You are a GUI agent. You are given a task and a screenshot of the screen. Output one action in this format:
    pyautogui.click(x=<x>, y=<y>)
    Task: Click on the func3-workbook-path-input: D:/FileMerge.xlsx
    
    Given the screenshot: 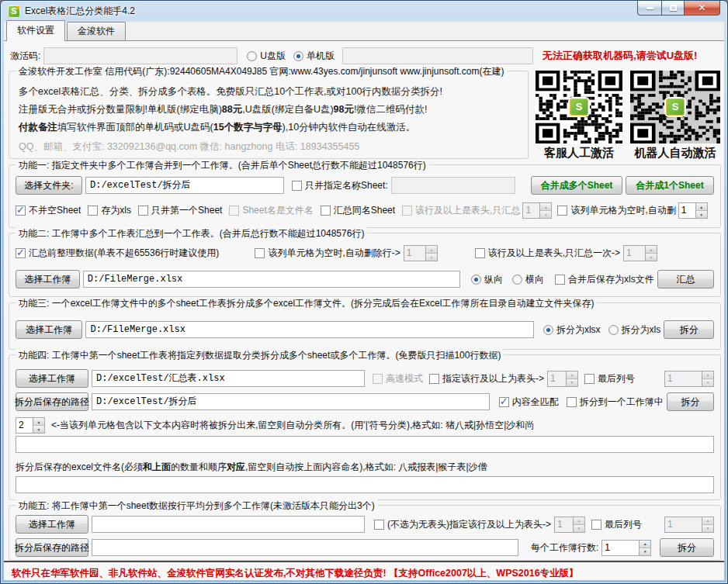 What is the action you would take?
    pyautogui.click(x=309, y=330)
    